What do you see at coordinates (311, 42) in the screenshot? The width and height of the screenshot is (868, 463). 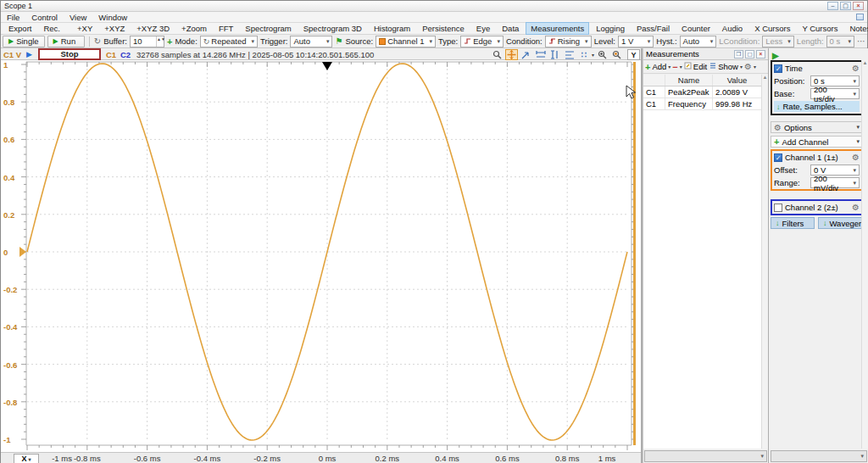 I see `trigger-select: Auto ▾` at bounding box center [311, 42].